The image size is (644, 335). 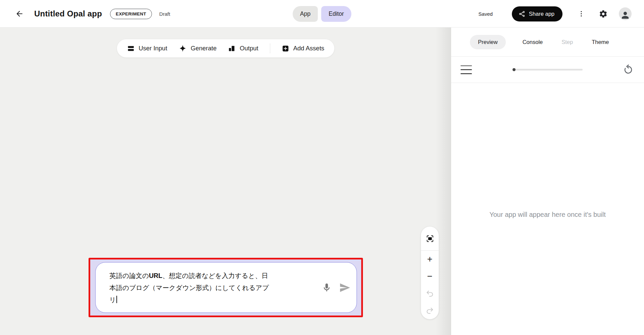 What do you see at coordinates (430, 293) in the screenshot?
I see `undo-button` at bounding box center [430, 293].